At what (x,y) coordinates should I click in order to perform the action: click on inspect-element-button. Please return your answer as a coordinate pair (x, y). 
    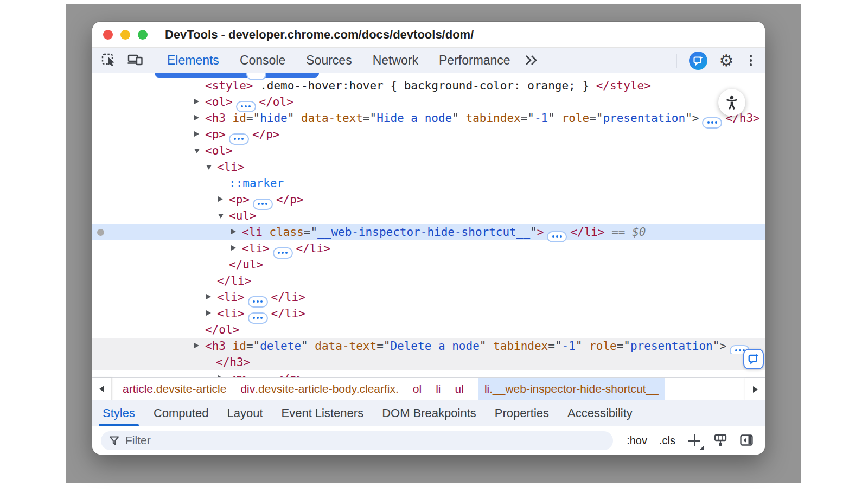
    Looking at the image, I should click on (109, 60).